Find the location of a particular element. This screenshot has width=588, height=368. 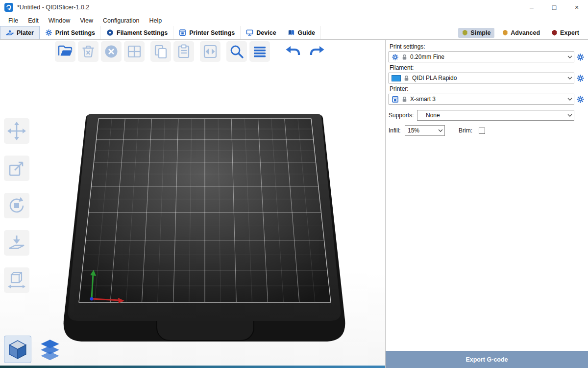

filament-swatch is located at coordinates (396, 79).